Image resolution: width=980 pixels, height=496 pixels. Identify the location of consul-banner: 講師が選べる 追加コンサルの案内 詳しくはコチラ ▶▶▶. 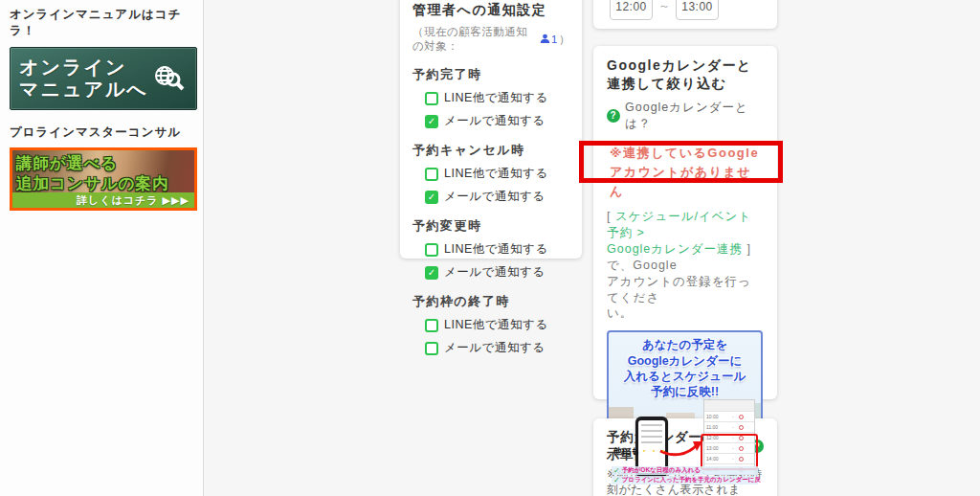
(103, 179).